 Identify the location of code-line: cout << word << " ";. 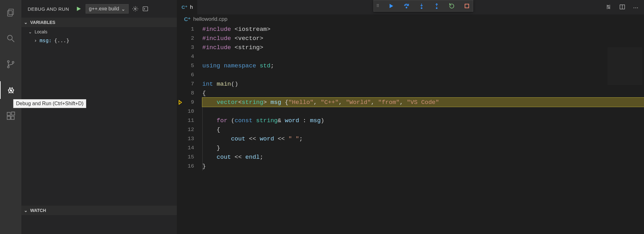
(423, 139).